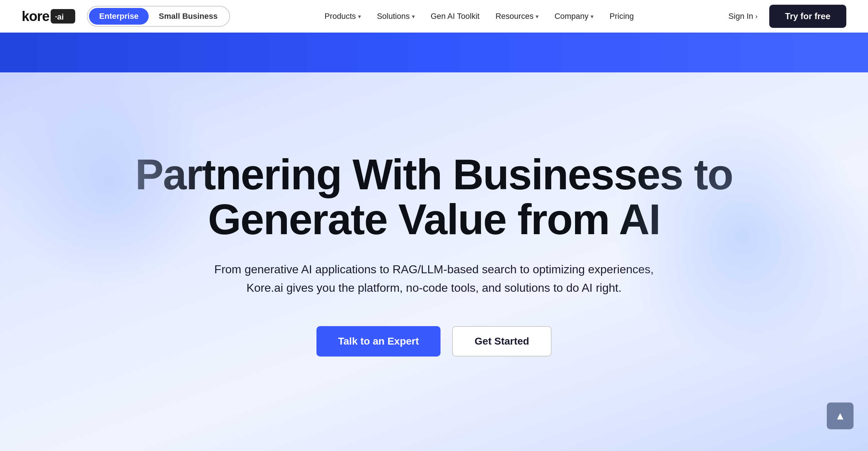 Image resolution: width=868 pixels, height=451 pixels. Describe the element at coordinates (434, 341) in the screenshot. I see `hero-buttons: Talk to an Expert Get Started` at that location.